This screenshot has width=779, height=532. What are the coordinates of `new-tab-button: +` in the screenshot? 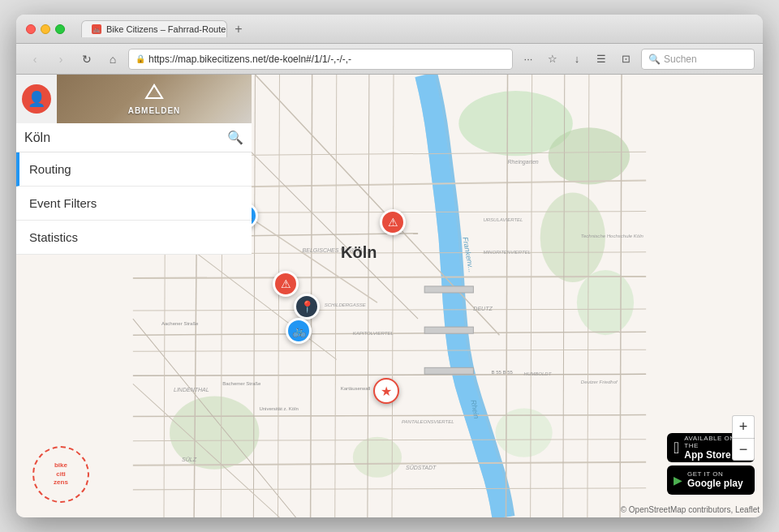 It's located at (239, 29).